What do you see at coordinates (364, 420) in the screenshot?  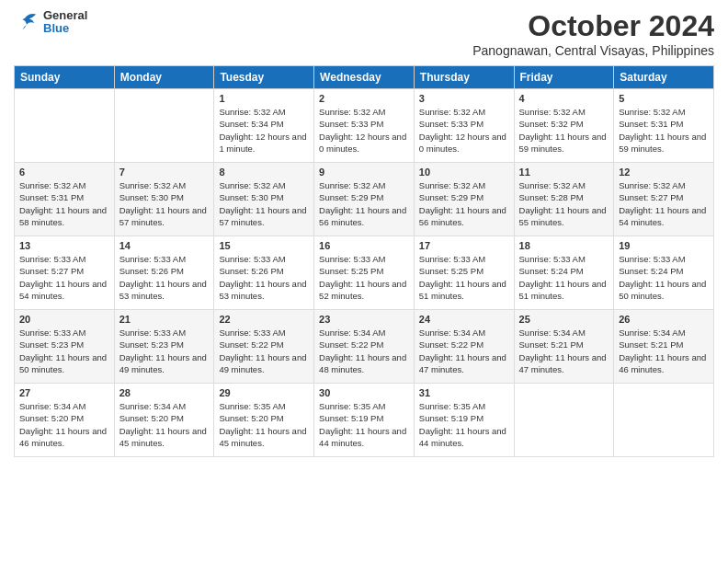 I see `table-row: 30Sunrise: 5:35 AM Sunset: 5:19 PM Dayli…` at bounding box center [364, 420].